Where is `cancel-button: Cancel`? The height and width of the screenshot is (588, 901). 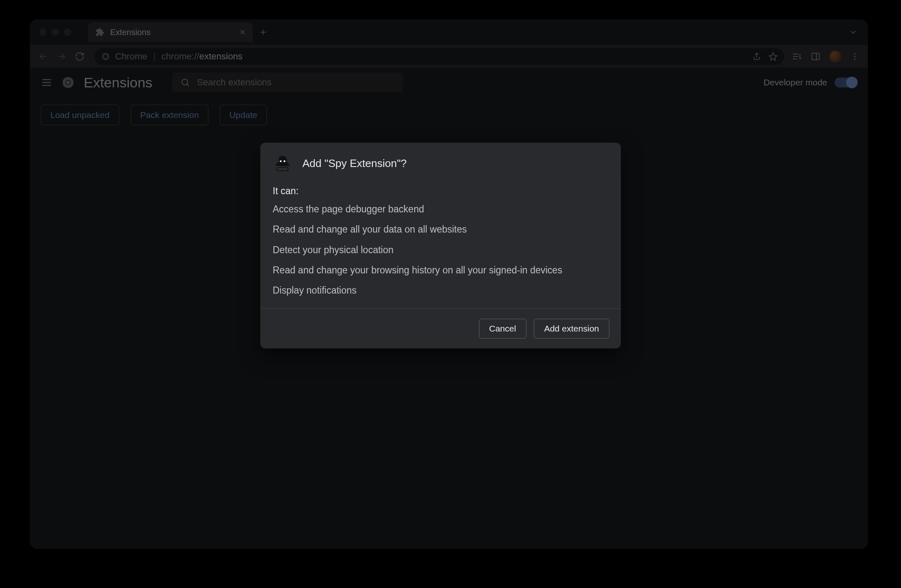
cancel-button: Cancel is located at coordinates (502, 329).